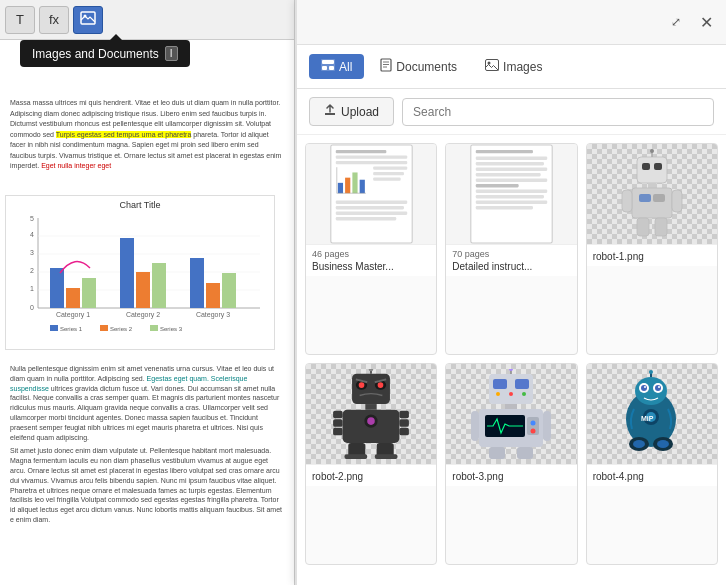  I want to click on svg-text: MiP, so click(648, 418).